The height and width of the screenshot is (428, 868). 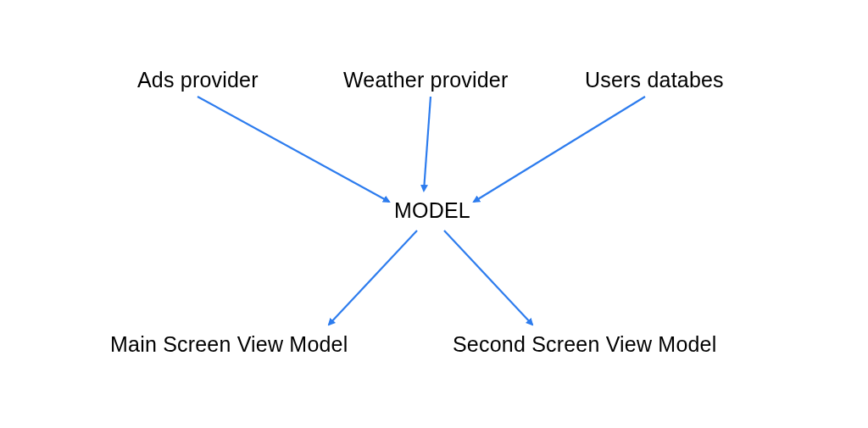 What do you see at coordinates (229, 344) in the screenshot?
I see `node-main-screen-view-model: Main Screen View Model` at bounding box center [229, 344].